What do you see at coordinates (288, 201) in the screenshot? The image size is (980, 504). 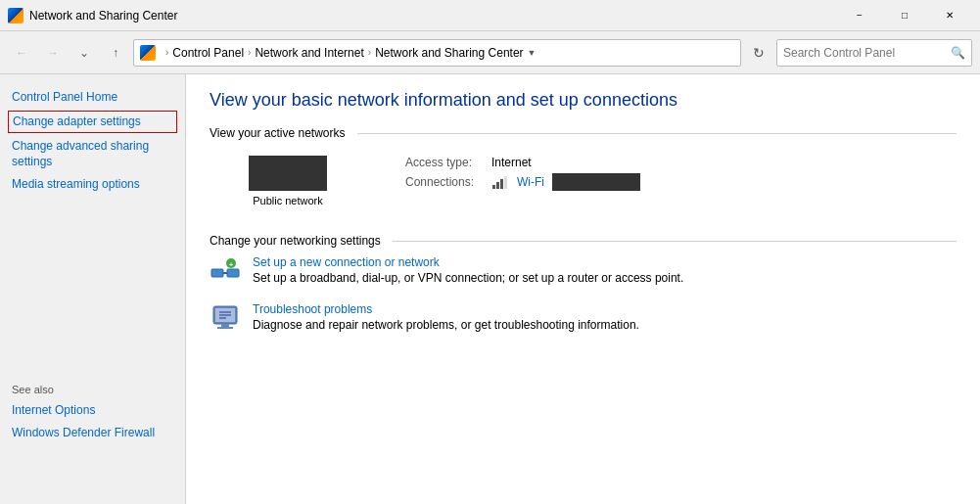 I see `network-label: Public network` at bounding box center [288, 201].